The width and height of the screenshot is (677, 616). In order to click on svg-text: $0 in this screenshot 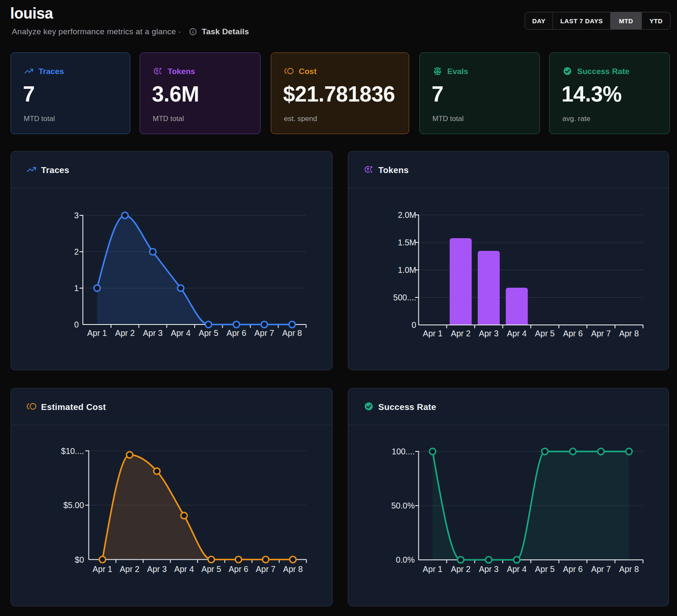, I will do `click(80, 560)`.